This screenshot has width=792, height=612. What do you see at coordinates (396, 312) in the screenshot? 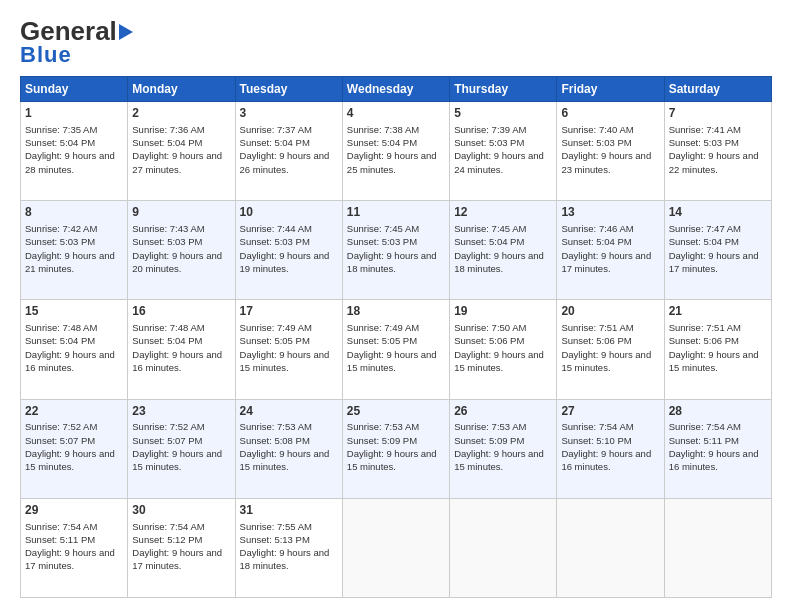
I see `day-number: 18` at bounding box center [396, 312].